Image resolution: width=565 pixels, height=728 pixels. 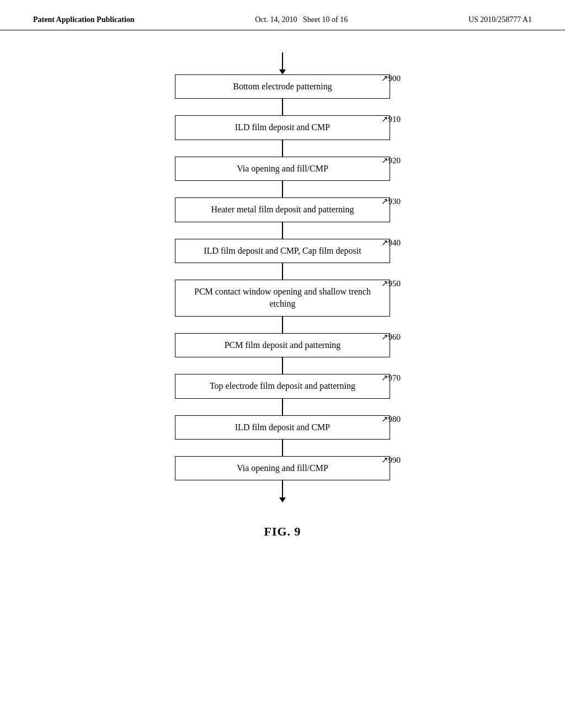 I want to click on step-970-label: Top electrode film deposit and patternin…, so click(x=282, y=386).